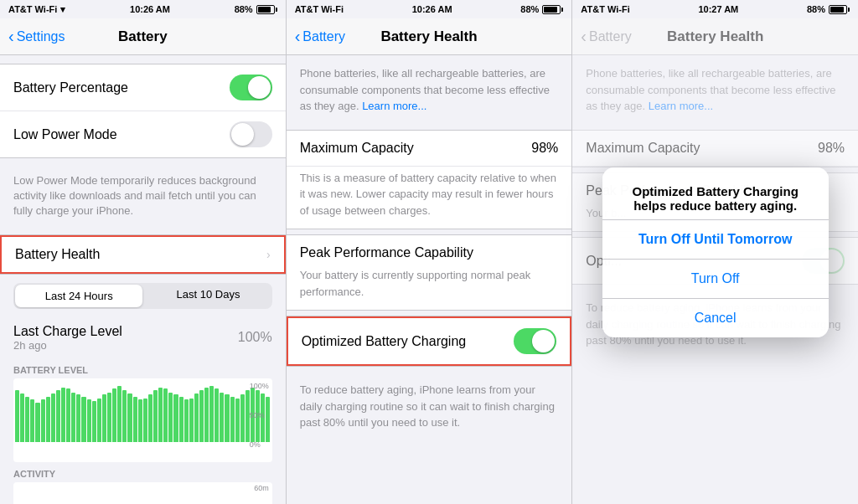  Describe the element at coordinates (41, 37) in the screenshot. I see `back-label-1: Settings` at that location.